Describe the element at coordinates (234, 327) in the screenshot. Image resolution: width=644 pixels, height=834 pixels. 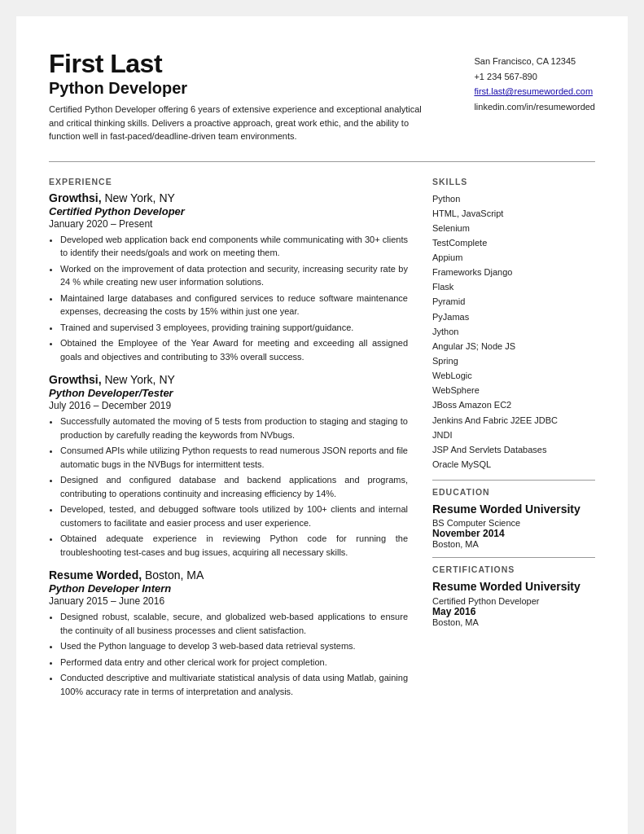
I see `bullet-0-3: Trained and supervised 3 employees, prov…` at that location.